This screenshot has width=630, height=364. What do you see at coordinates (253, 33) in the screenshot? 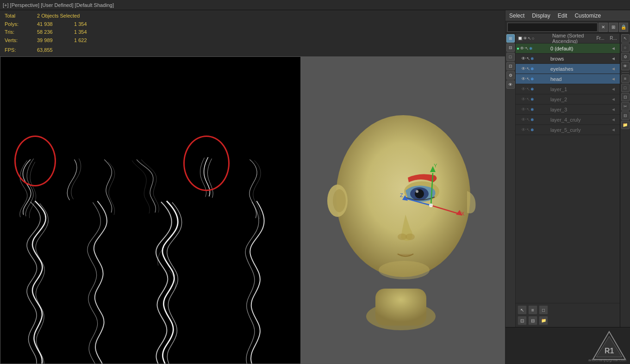
I see `stats-panel: Total 2 Objects Selected Polys: 41 938 1…` at bounding box center [253, 33].